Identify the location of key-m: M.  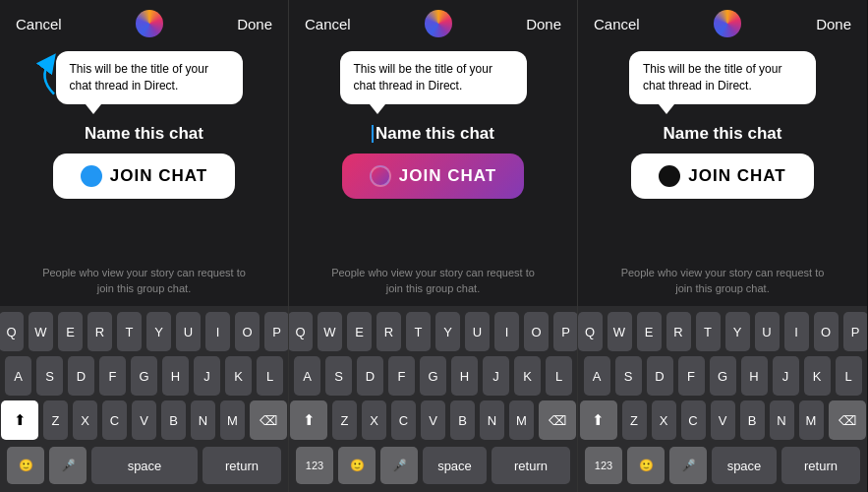
(232, 420).